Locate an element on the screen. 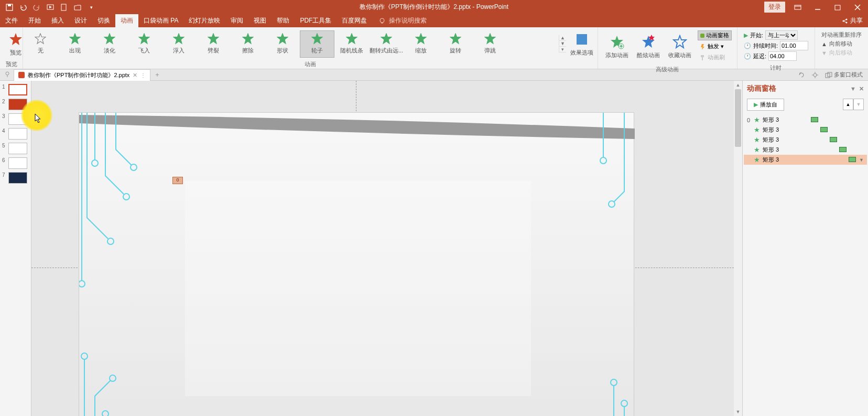 This screenshot has height=416, width=868. move-earlier-button: ▲向前移动 is located at coordinates (842, 44).